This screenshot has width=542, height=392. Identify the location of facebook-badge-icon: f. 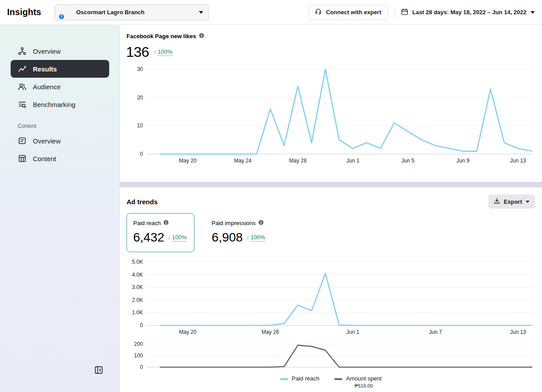
(61, 17).